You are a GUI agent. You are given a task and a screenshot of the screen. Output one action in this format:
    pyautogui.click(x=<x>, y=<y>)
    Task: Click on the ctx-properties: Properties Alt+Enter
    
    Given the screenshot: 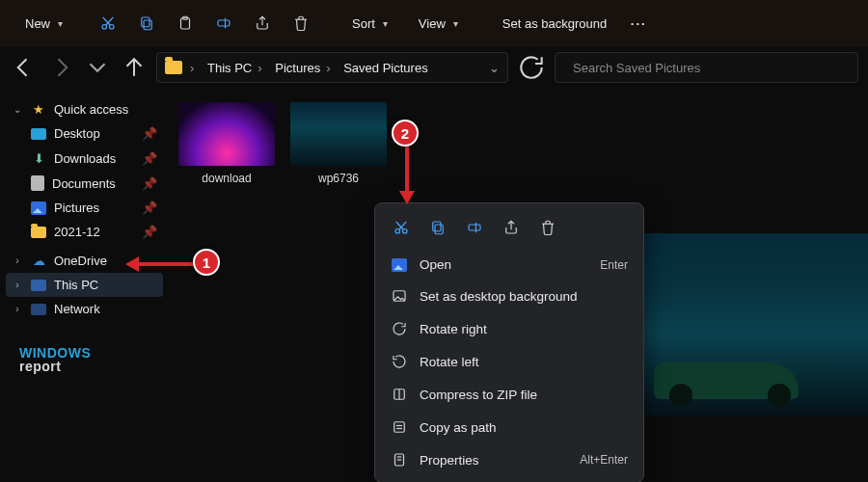 What is the action you would take?
    pyautogui.click(x=509, y=460)
    